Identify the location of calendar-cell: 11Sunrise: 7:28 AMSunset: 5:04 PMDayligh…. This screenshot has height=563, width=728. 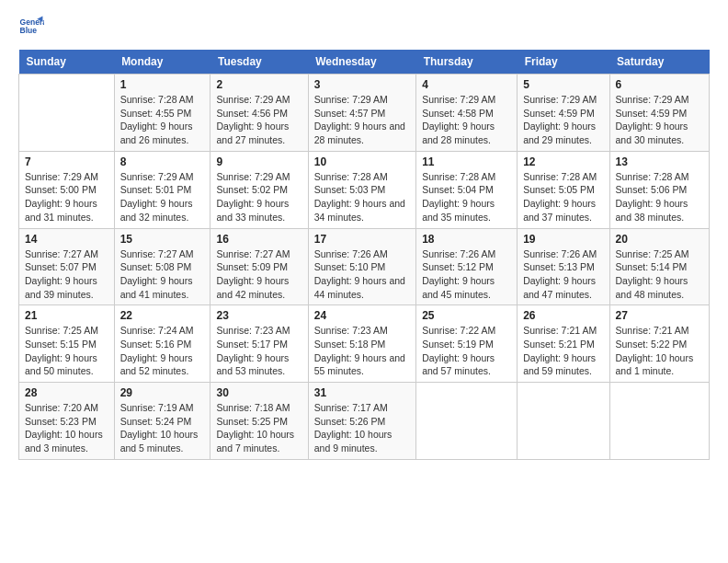
(467, 190).